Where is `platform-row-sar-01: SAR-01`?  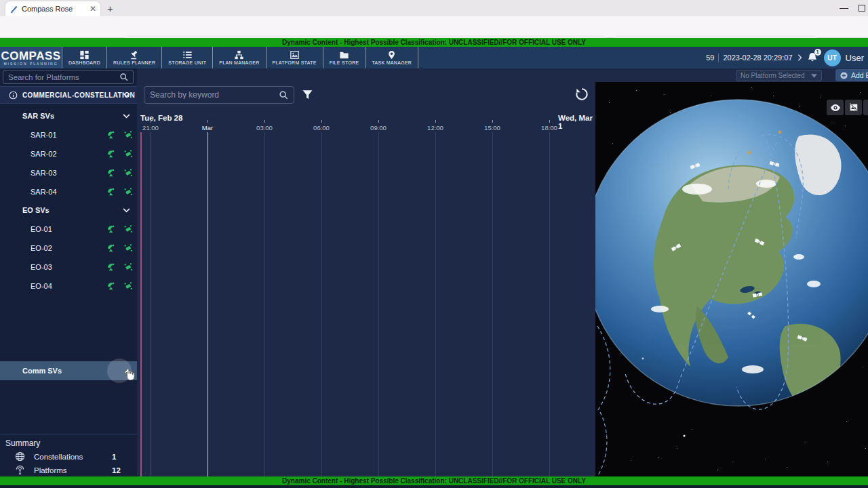 platform-row-sar-01: SAR-01 is located at coordinates (68, 134).